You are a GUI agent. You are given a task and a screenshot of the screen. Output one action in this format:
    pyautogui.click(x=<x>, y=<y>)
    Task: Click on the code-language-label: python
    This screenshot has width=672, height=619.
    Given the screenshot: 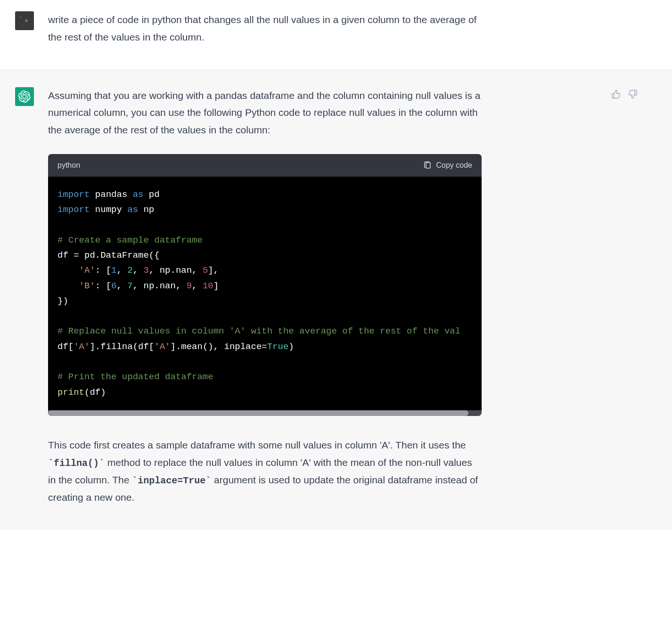 What is the action you would take?
    pyautogui.click(x=69, y=165)
    